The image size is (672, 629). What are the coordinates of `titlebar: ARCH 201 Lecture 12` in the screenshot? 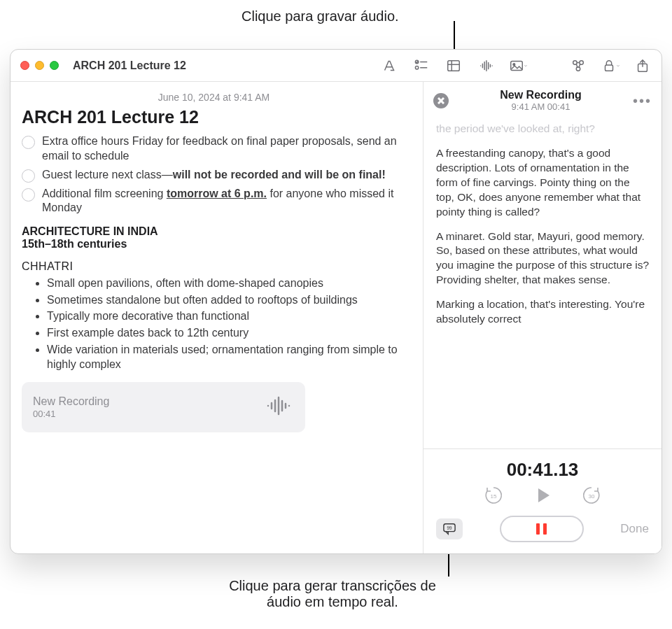 It's located at (336, 66).